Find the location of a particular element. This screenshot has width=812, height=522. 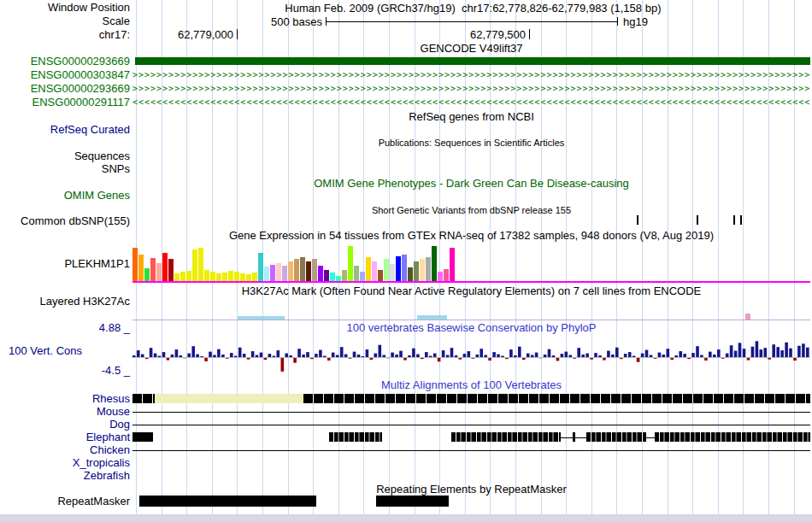

track-title-phylop: 100 vertebrates Basewise Conservation by… is located at coordinates (472, 328).